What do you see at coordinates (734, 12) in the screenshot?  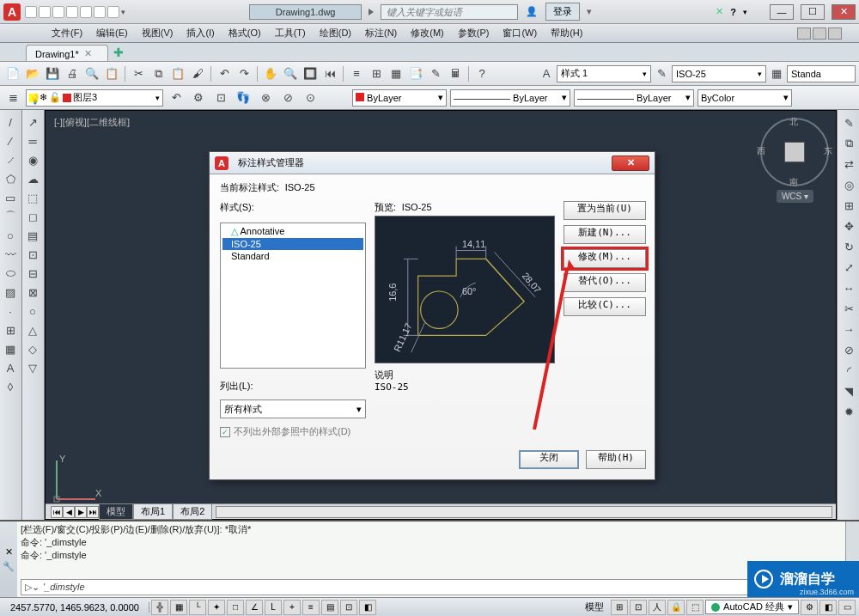 I see `help-icon: ?` at bounding box center [734, 12].